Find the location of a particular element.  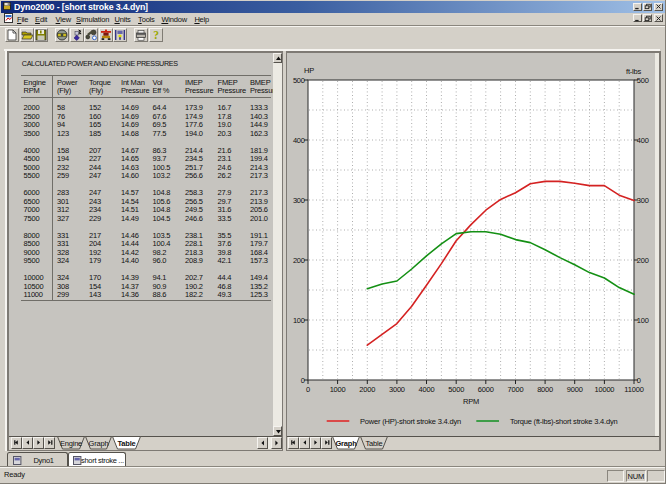

svg-text: 6000 is located at coordinates (486, 390).